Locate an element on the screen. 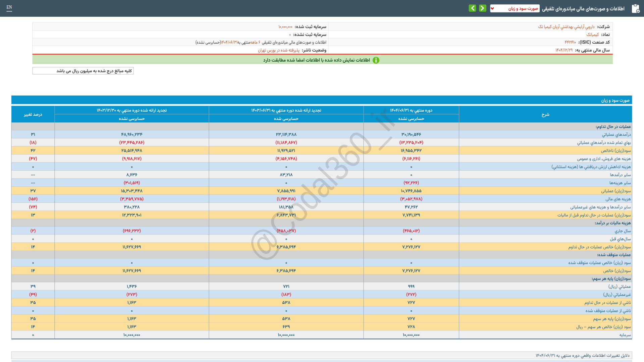 Image resolution: width=644 pixels, height=362 pixels. svg-text: EN is located at coordinates (9, 7).